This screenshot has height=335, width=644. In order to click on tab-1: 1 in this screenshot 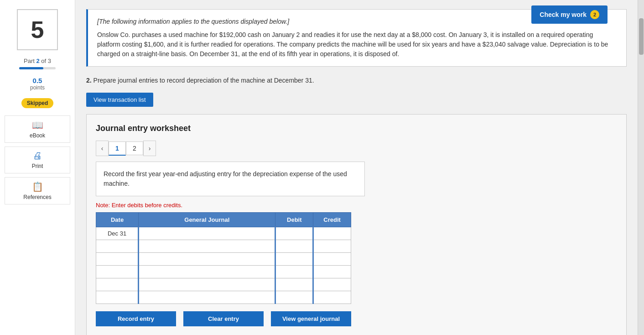, I will do `click(117, 149)`.